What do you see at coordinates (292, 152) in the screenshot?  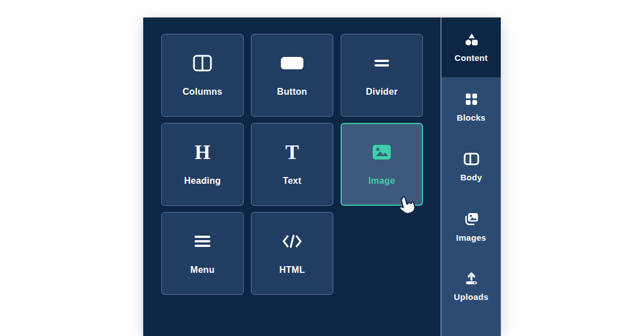 I see `text-glyph: T` at bounding box center [292, 152].